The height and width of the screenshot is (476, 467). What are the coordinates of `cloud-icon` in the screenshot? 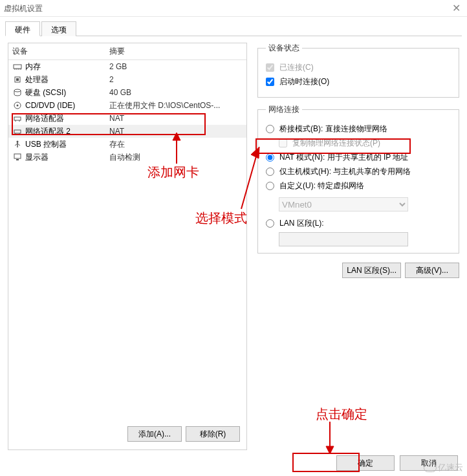 It's located at (430, 468).